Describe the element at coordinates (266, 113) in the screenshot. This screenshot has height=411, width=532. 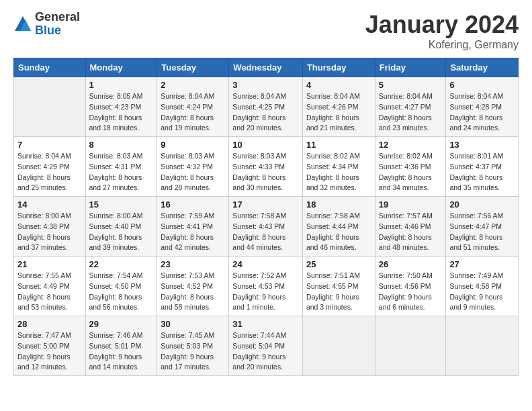
I see `day-detail: Sunrise: 8:04 AMSunset: 4:25 PMDaylight:…` at that location.